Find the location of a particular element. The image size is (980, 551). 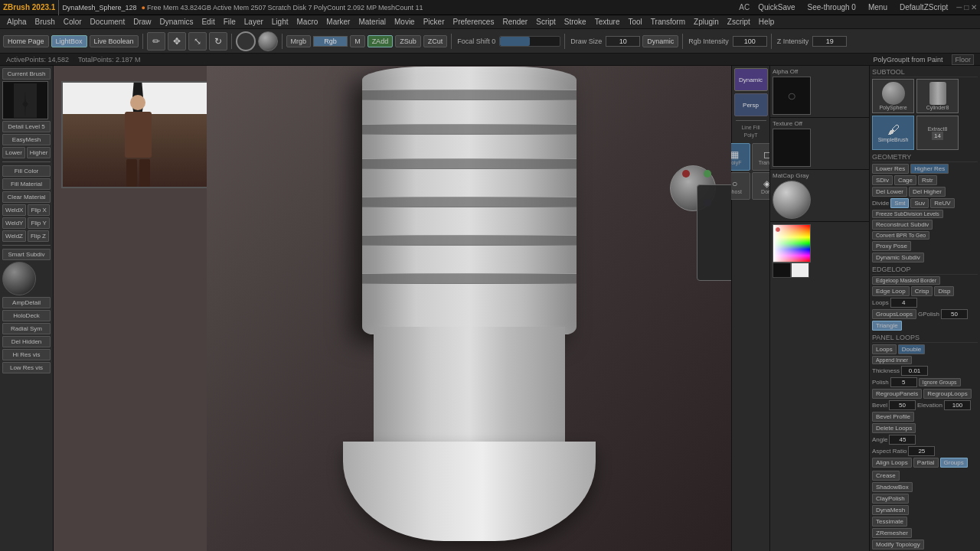

menu-zplugin: Zplugin is located at coordinates (706, 21).